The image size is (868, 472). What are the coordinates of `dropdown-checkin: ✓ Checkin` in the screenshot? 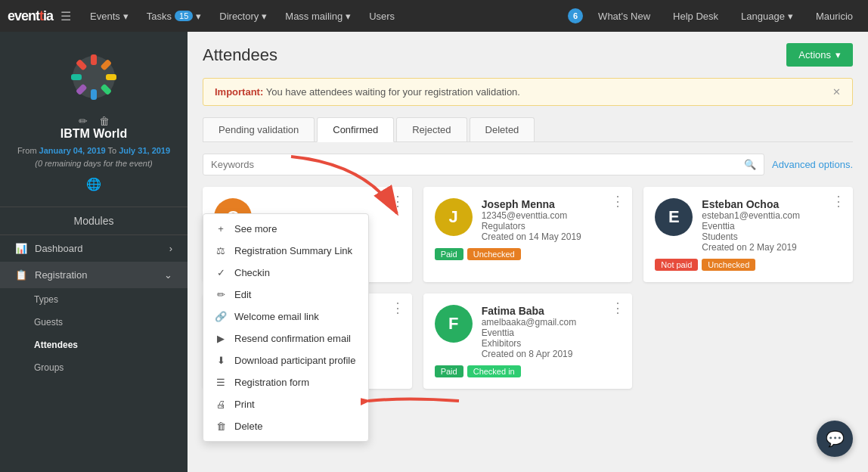 It's located at (286, 272).